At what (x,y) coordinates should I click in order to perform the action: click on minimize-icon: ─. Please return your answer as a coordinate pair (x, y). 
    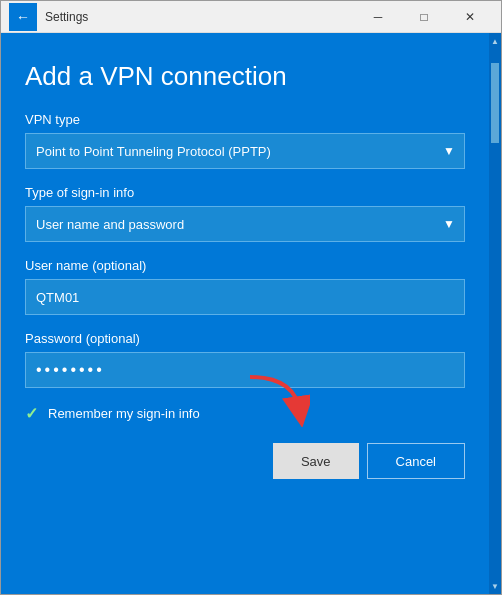
    Looking at the image, I should click on (378, 17).